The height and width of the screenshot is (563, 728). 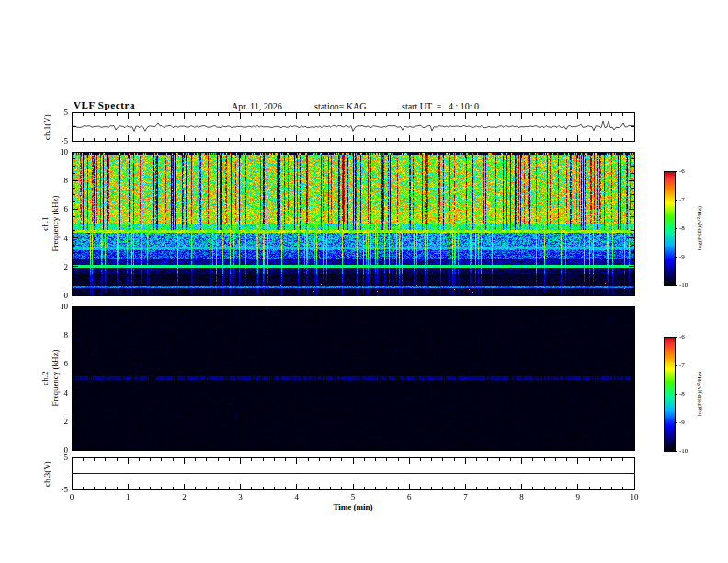 What do you see at coordinates (241, 497) in the screenshot?
I see `x-tick-label: 3` at bounding box center [241, 497].